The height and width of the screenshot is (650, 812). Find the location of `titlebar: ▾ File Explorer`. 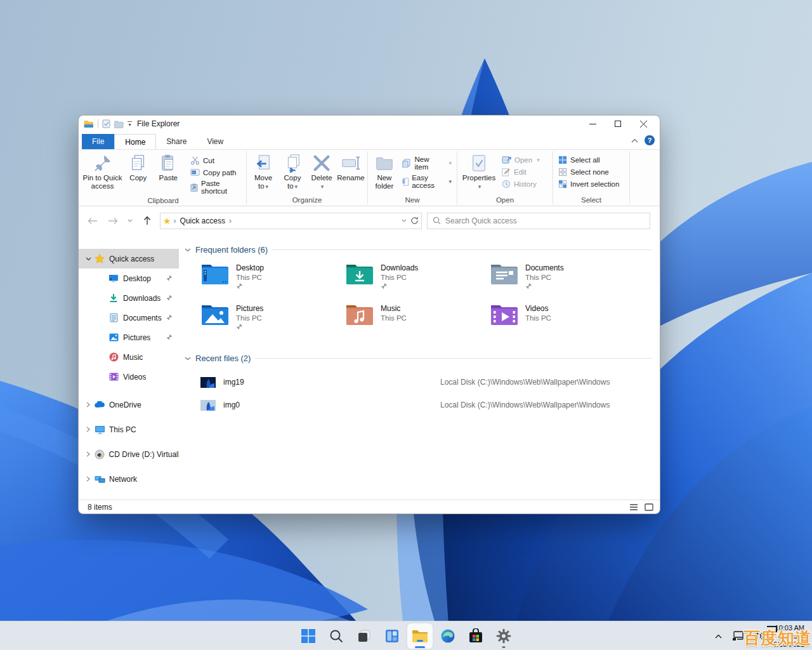

titlebar: ▾ File Explorer is located at coordinates (369, 124).